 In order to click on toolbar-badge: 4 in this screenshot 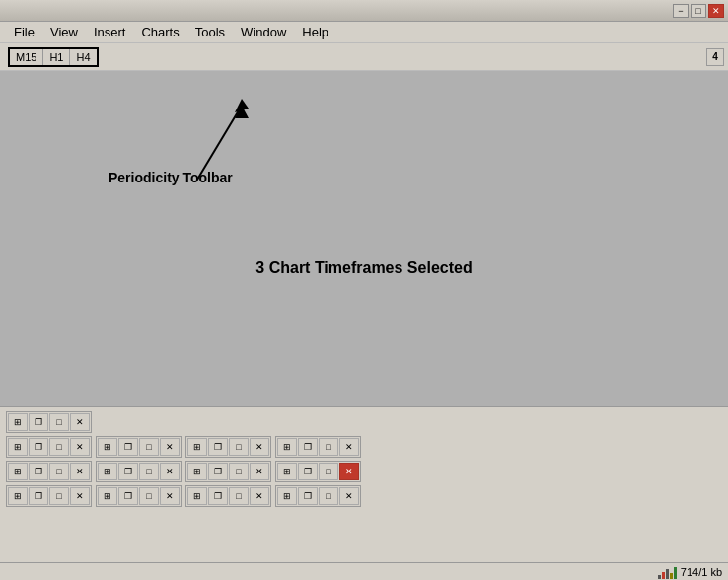, I will do `click(715, 57)`.